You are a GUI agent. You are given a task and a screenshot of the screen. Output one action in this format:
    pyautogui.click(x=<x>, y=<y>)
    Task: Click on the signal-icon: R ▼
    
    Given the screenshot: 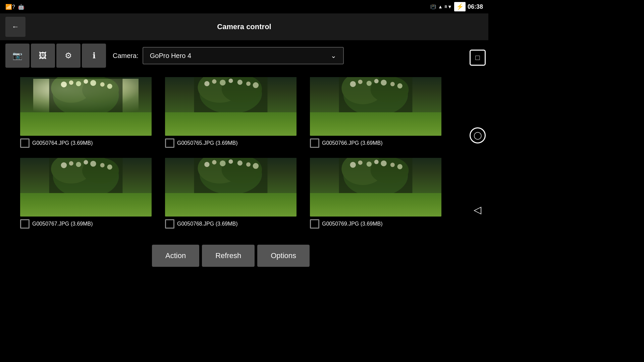 What is the action you would take?
    pyautogui.click(x=448, y=7)
    